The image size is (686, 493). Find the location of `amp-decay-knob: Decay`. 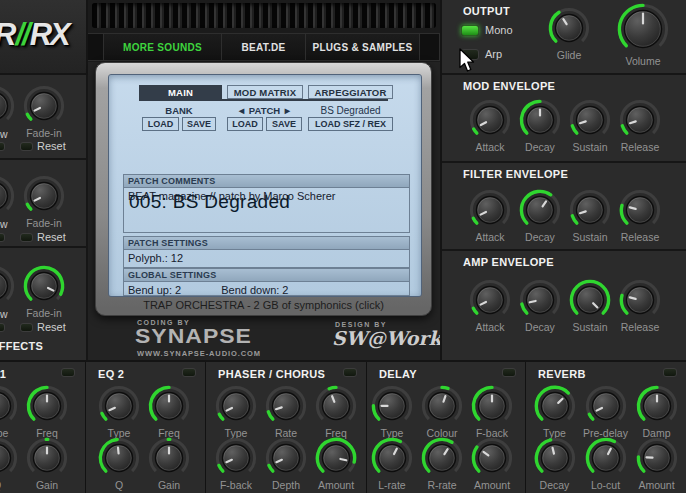

amp-decay-knob: Decay is located at coordinates (540, 306).